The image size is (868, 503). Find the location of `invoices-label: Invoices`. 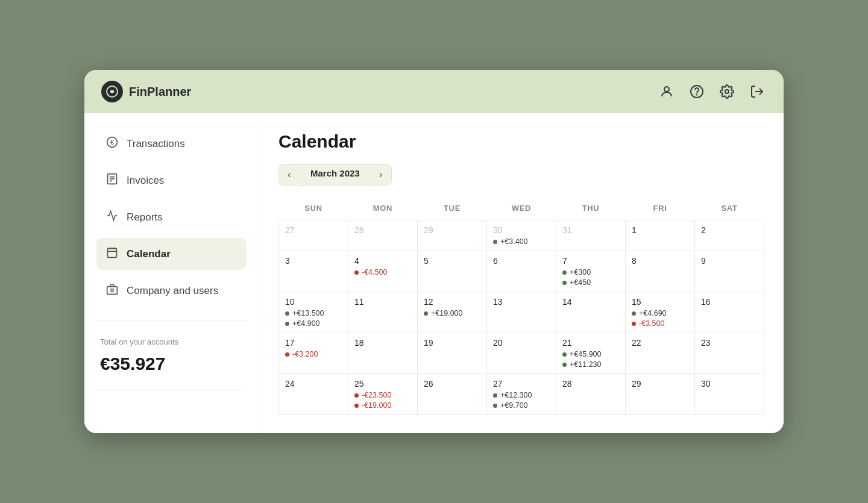

invoices-label: Invoices is located at coordinates (145, 181).